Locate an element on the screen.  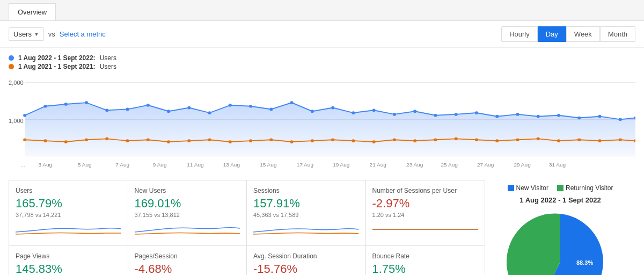
metric-value-bounce-rate: 1.75% is located at coordinates (426, 269).